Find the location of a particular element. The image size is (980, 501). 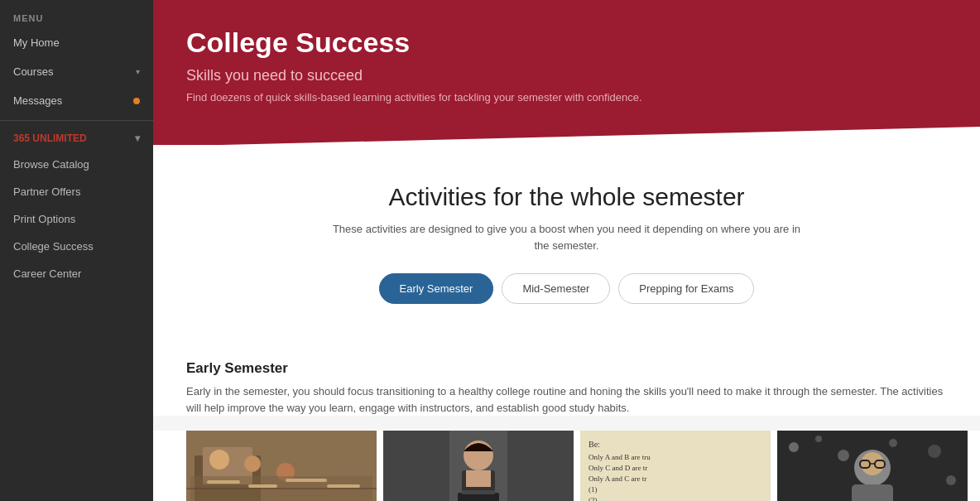

sidebar-item-label: Career Center is located at coordinates (47, 273).